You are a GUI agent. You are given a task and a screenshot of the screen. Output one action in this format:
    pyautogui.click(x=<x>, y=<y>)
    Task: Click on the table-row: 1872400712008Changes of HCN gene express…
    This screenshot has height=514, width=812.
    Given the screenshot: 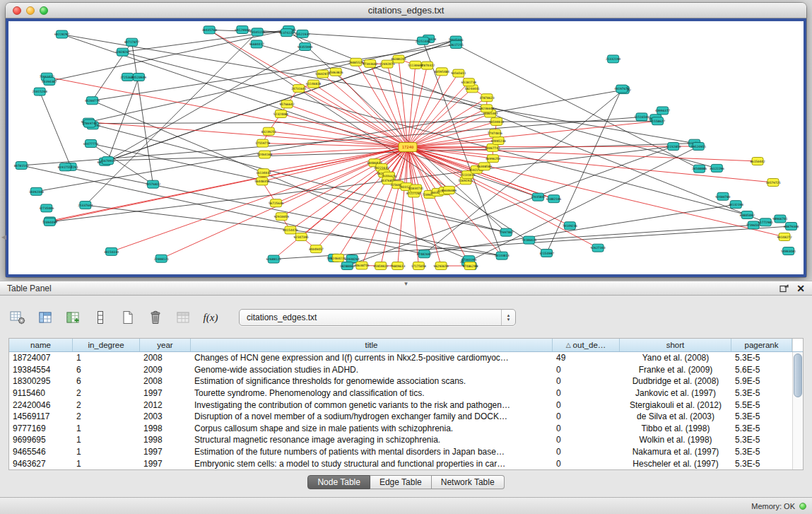 What is the action you would take?
    pyautogui.click(x=401, y=358)
    